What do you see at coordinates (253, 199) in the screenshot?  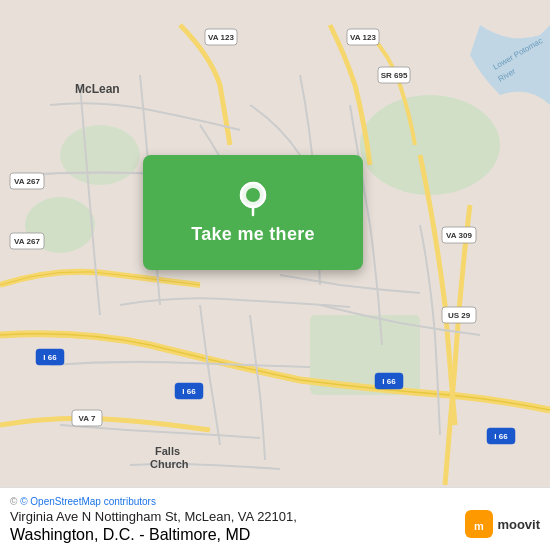 I see `location-pin-icon` at bounding box center [253, 199].